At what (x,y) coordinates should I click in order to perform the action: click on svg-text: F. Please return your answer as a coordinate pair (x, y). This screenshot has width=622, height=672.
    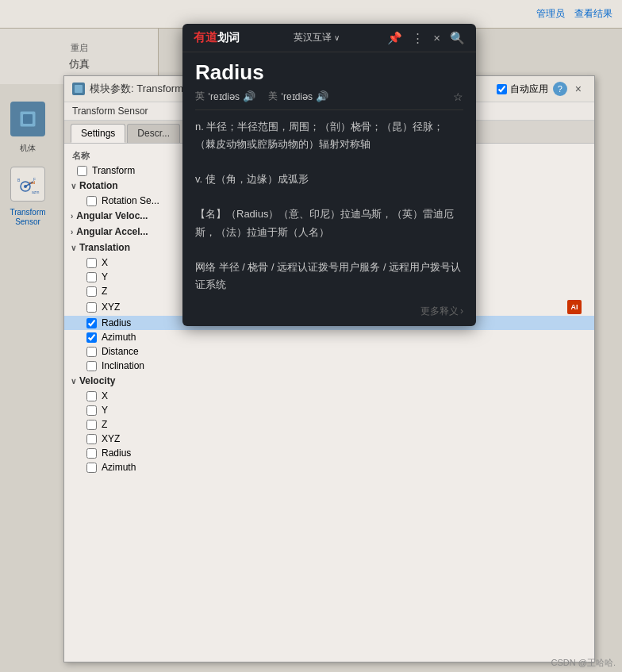
    Looking at the image, I should click on (35, 179).